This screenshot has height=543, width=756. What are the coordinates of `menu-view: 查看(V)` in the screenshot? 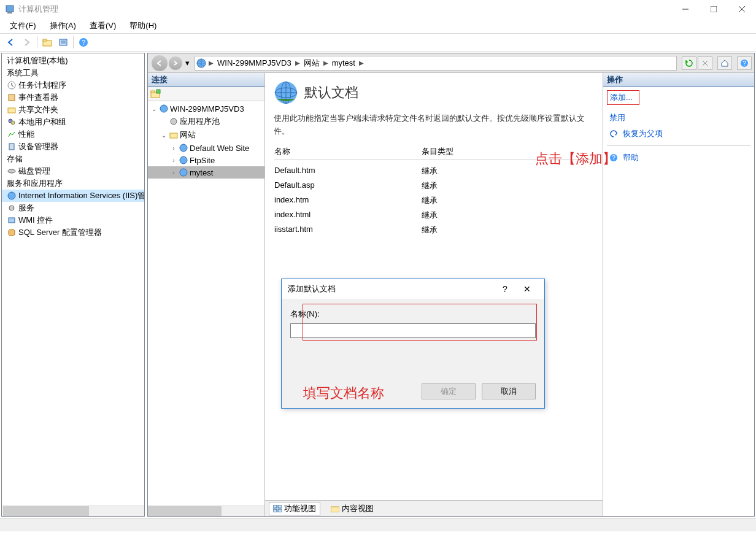 It's located at (103, 26).